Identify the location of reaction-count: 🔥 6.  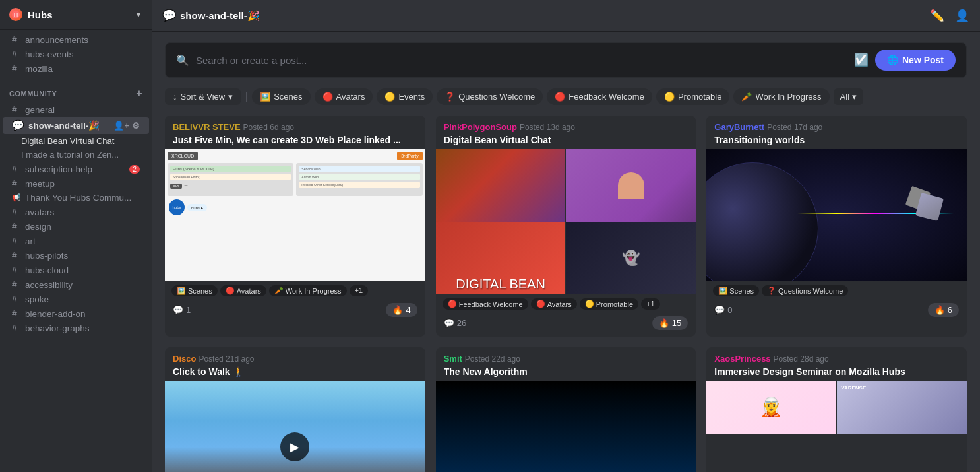
(943, 310).